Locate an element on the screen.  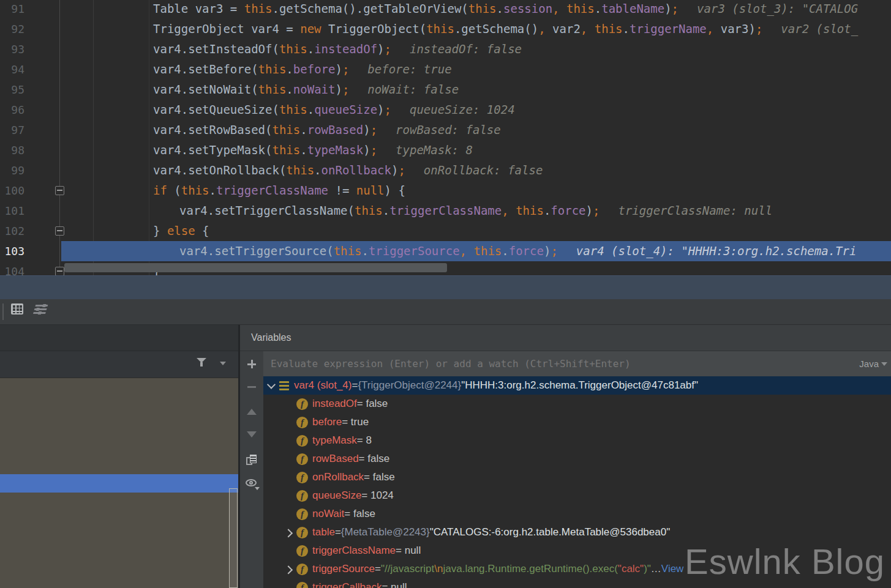
code-line: 98var4.setTypeMask(this.typeMask);typeMa… is located at coordinates (446, 151).